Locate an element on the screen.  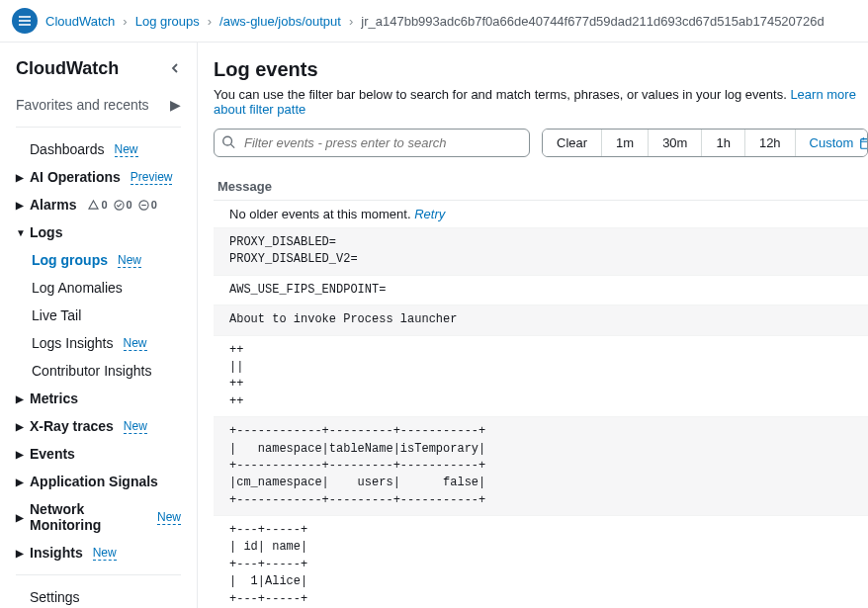
chevron-left-icon is located at coordinates (175, 68).